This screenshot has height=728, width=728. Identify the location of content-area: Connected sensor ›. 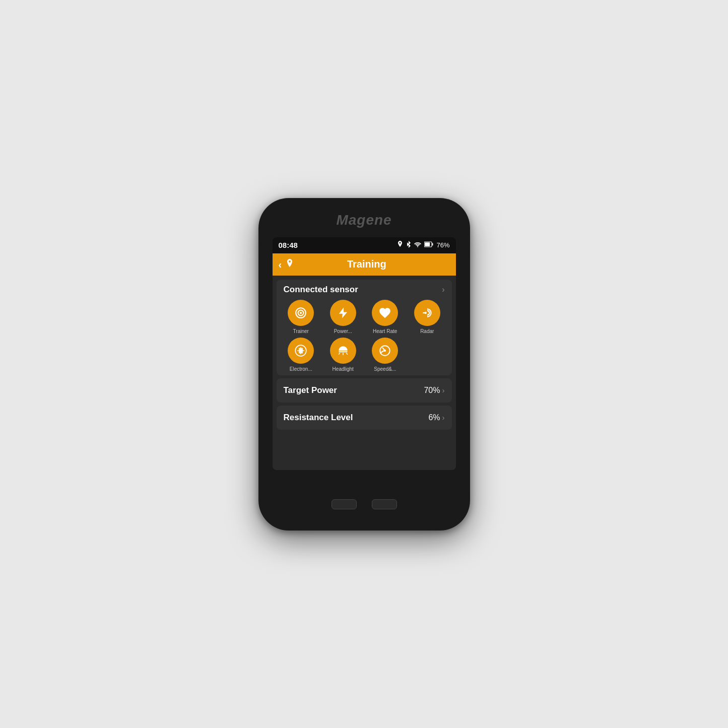
(364, 373).